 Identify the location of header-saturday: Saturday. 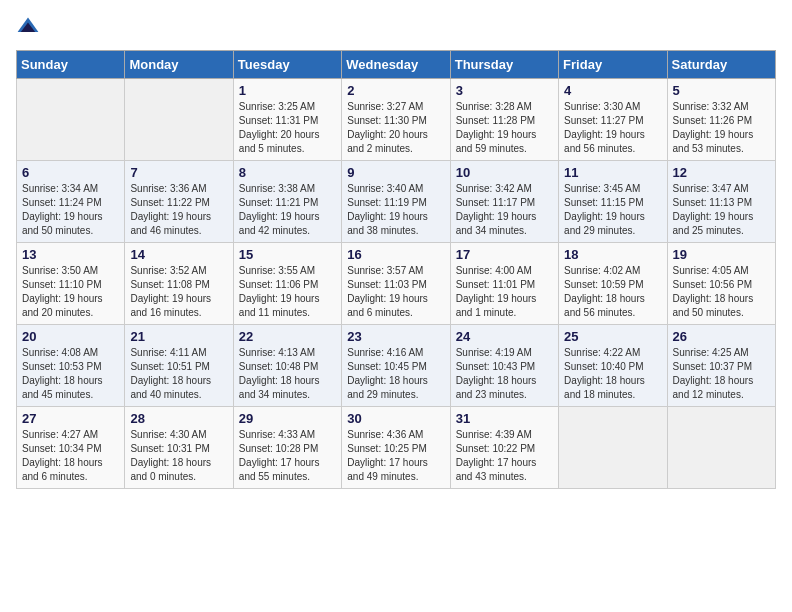
(721, 65).